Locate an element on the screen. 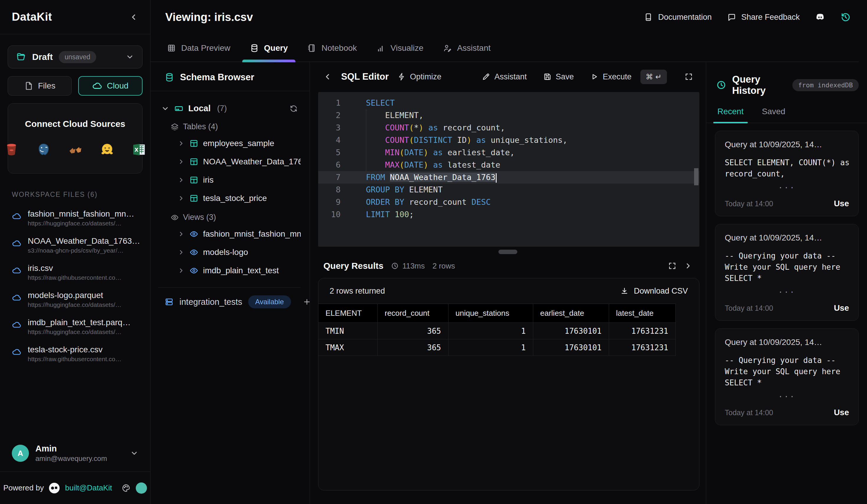 The height and width of the screenshot is (504, 867). column-header: unique_stations is located at coordinates (491, 313).